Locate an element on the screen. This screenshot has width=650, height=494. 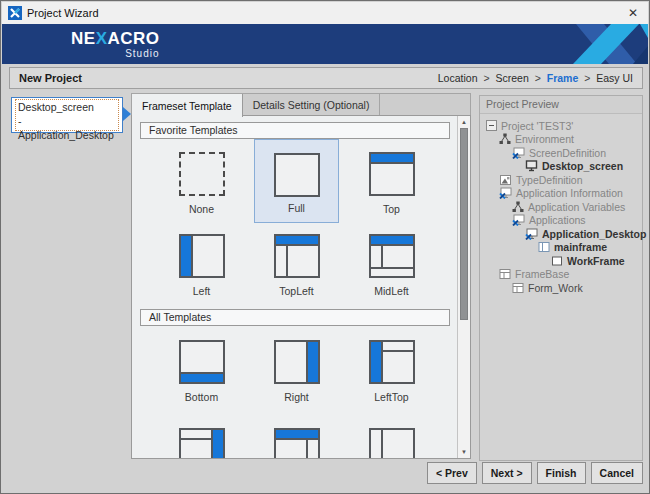
tree-item-mainframe: mainframe is located at coordinates (564, 248).